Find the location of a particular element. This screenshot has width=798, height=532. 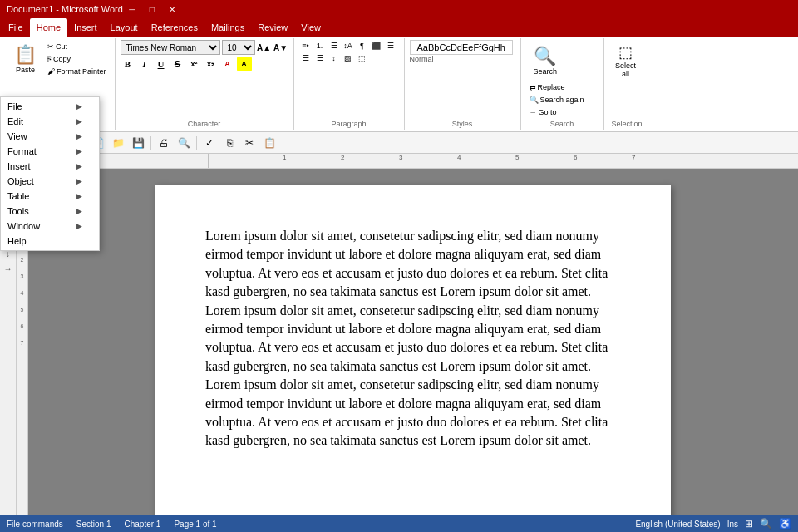

toolbar-print-btn: 🖨 is located at coordinates (164, 143).